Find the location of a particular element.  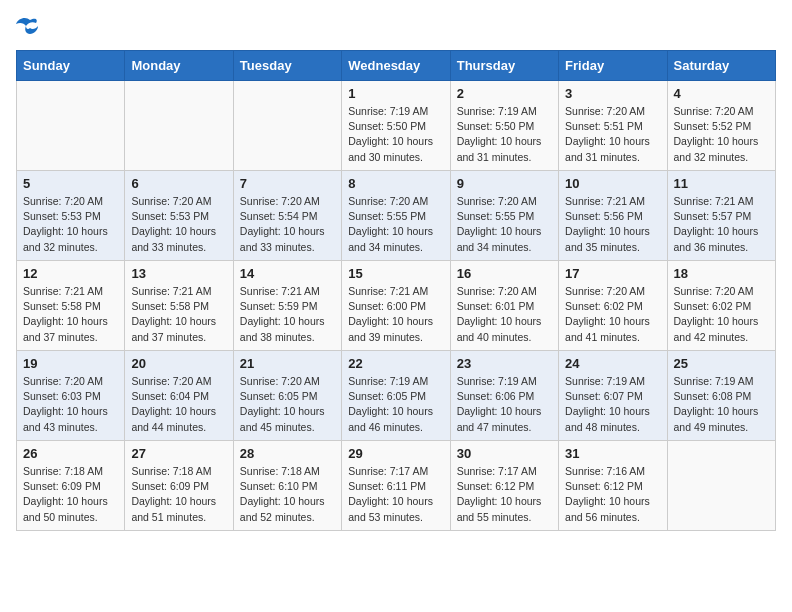

day-info: Sunrise: 7:21 AM Sunset: 5:56 PM Dayligh… is located at coordinates (612, 224).